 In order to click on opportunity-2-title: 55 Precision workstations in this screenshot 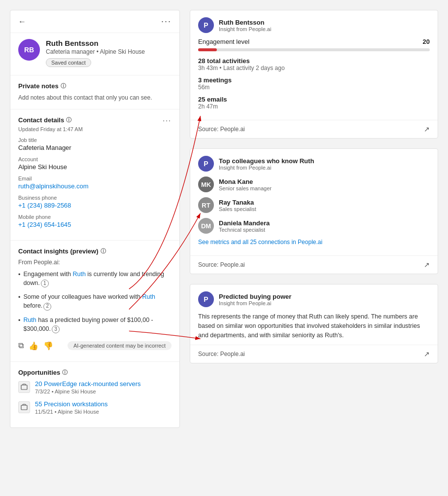, I will do `click(71, 404)`.